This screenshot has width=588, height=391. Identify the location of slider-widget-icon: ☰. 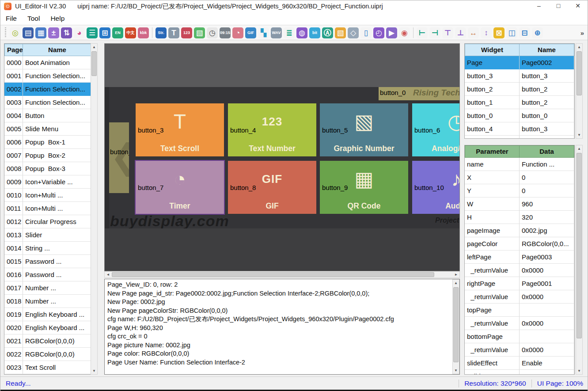
(92, 33).